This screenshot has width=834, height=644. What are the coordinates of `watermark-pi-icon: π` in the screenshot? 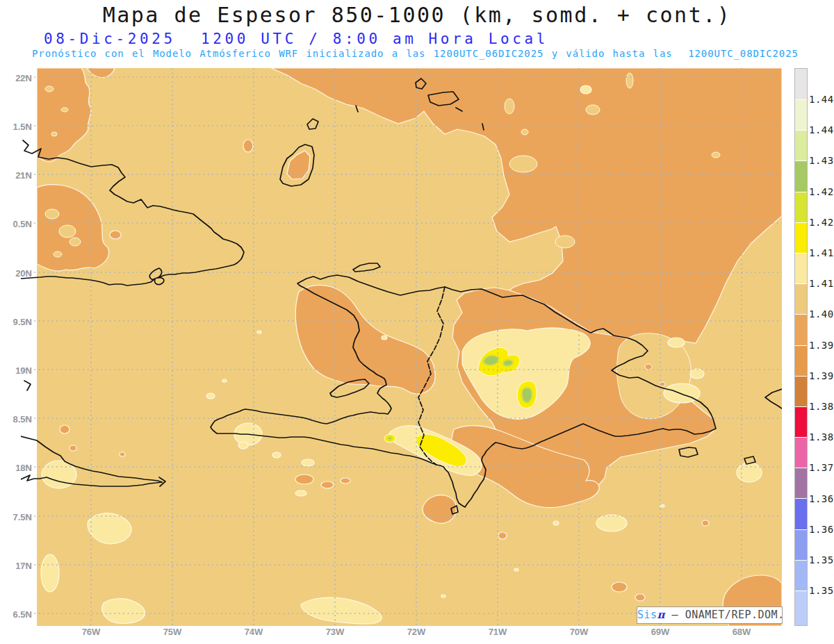 It's located at (662, 615).